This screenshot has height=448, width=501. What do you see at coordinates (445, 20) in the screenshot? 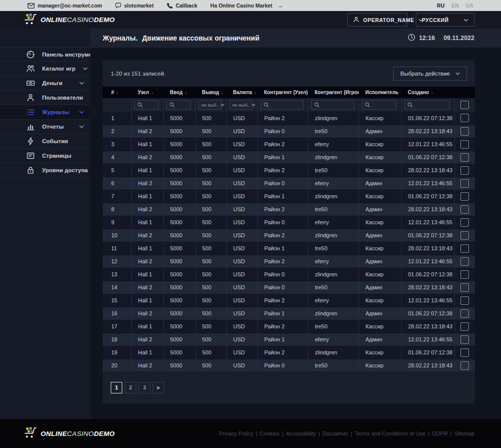
I see `interface-language-select: РУССКИЙ` at bounding box center [445, 20].